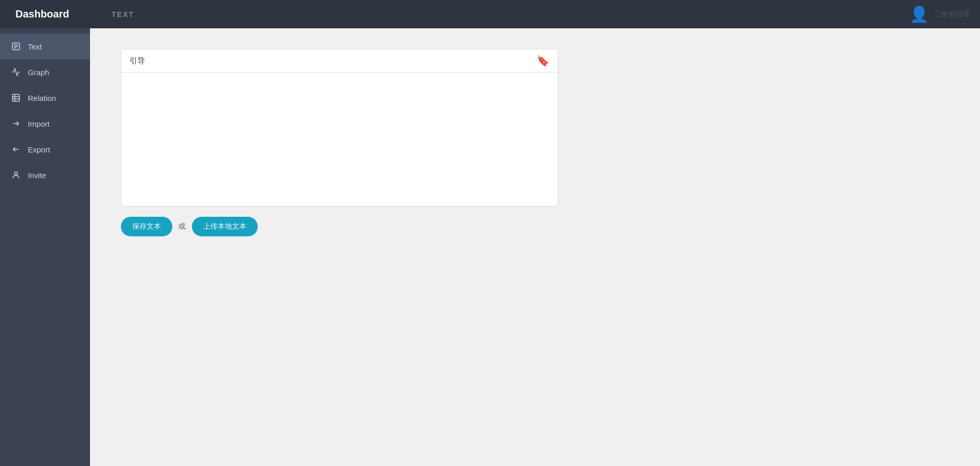 The height and width of the screenshot is (466, 980). What do you see at coordinates (123, 14) in the screenshot?
I see `page-title: TEXT` at bounding box center [123, 14].